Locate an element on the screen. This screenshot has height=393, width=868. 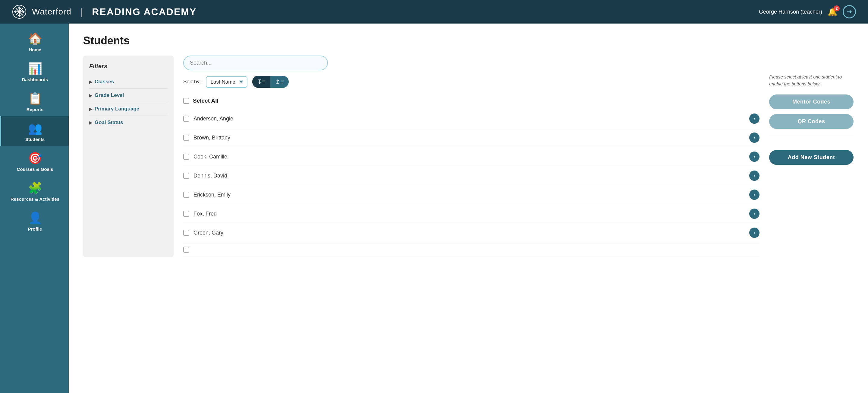
sort-asc-button: ↥≡ is located at coordinates (280, 82).